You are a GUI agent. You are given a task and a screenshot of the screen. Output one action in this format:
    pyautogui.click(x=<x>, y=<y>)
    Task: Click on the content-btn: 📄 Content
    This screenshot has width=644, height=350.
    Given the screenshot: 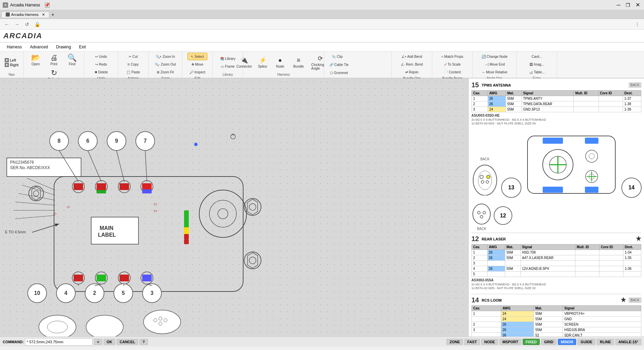 What is the action you would take?
    pyautogui.click(x=452, y=72)
    